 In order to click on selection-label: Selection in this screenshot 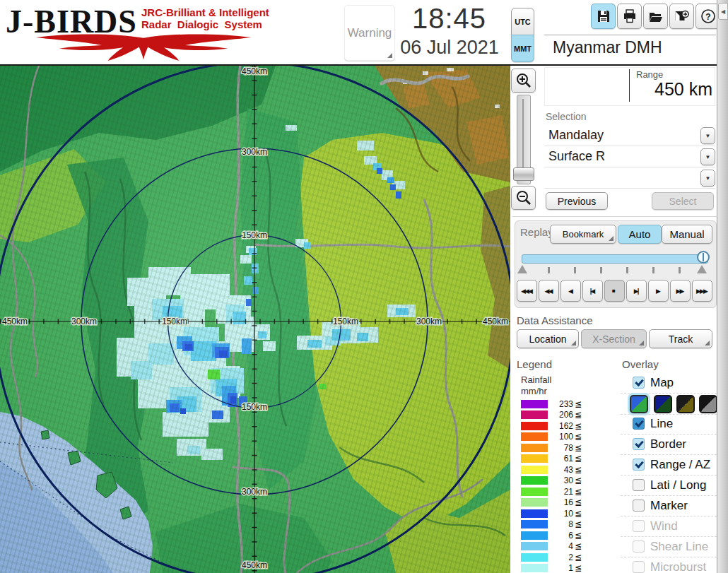, I will do `click(566, 117)`.